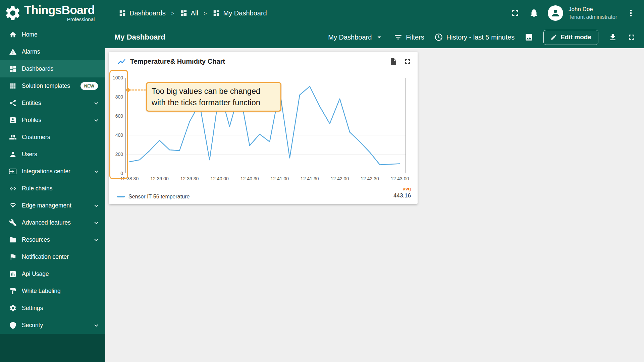  Describe the element at coordinates (245, 13) in the screenshot. I see `breadcrumb-label: My Dashboard` at that location.